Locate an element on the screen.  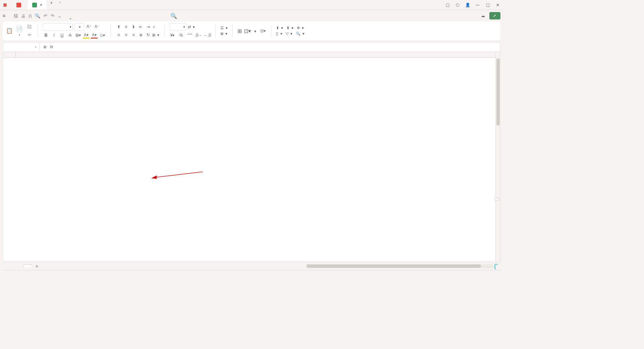
tab-start is located at coordinates (70, 16).